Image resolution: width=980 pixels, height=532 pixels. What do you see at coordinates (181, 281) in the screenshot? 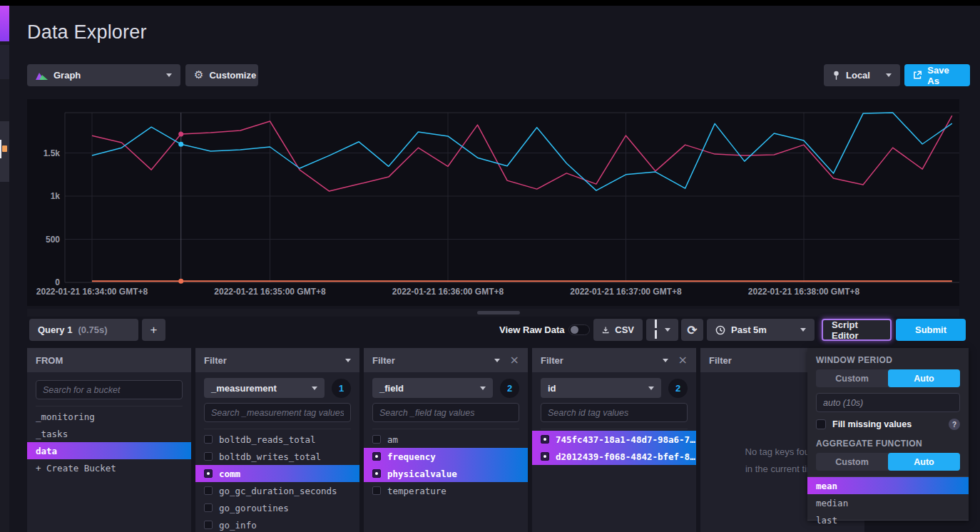
I see `hover-point` at bounding box center [181, 281].